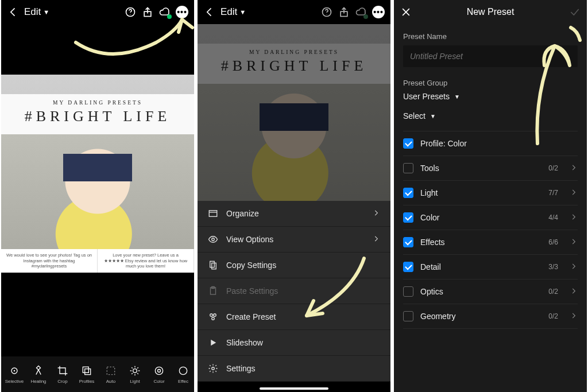  I want to click on tool-auto: Auto, so click(111, 374).